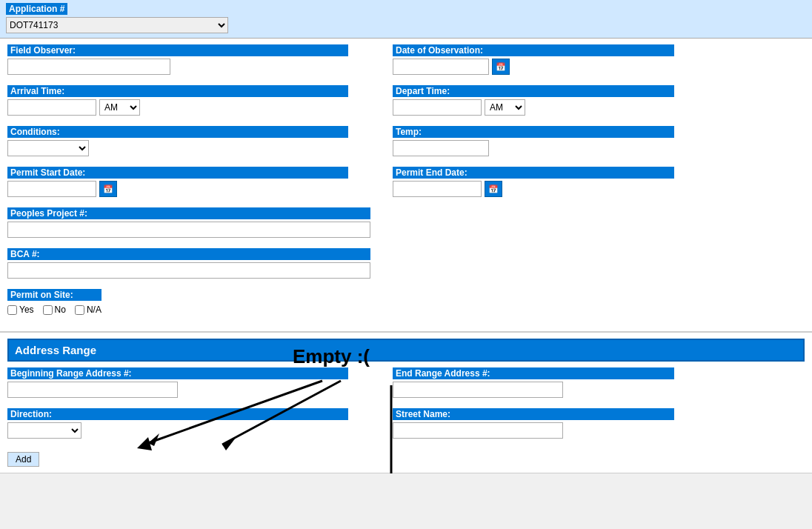 The width and height of the screenshot is (812, 529). Describe the element at coordinates (406, 62) in the screenshot. I see `row-observer-date: Field Observer: Date of Observation: 📅` at that location.